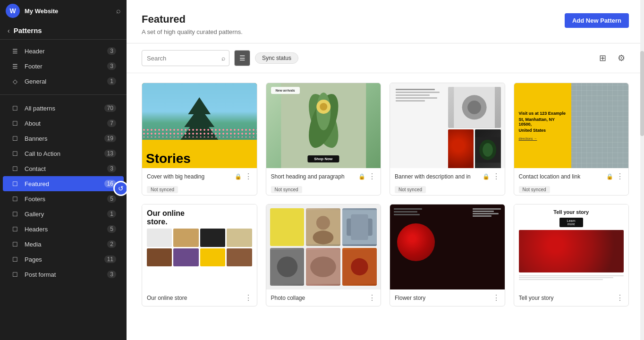 This screenshot has height=340, width=644. I want to click on sidebar-item-pages: ☐ Pages 11, so click(63, 259).